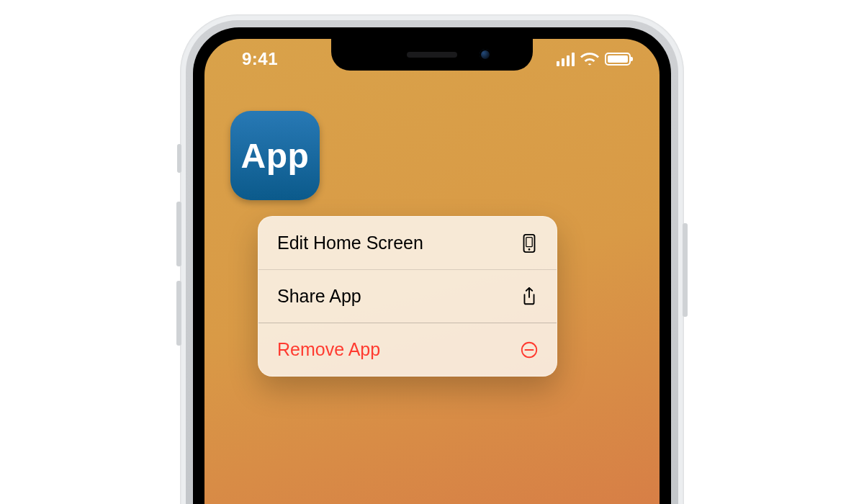  I want to click on app-icon-label: App, so click(275, 156).